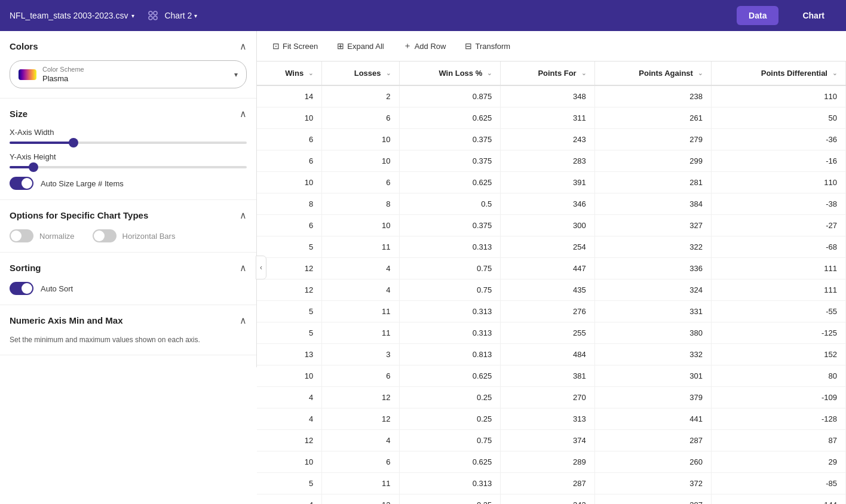 The height and width of the screenshot is (504, 846). I want to click on table-row: 4120.25313441-128, so click(551, 419).